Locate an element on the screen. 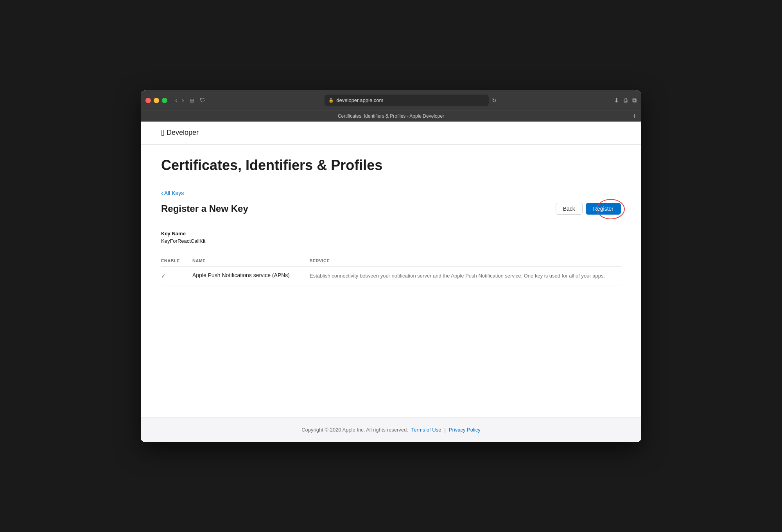 Image resolution: width=782 pixels, height=532 pixels. key-name-label: Key Name is located at coordinates (391, 234).